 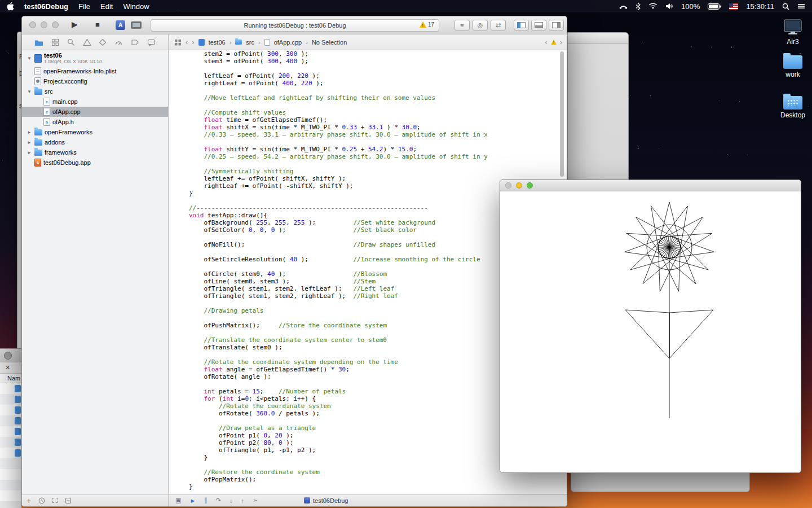 What do you see at coordinates (329, 42) in the screenshot?
I see `breadcrumb-item: No Selection` at bounding box center [329, 42].